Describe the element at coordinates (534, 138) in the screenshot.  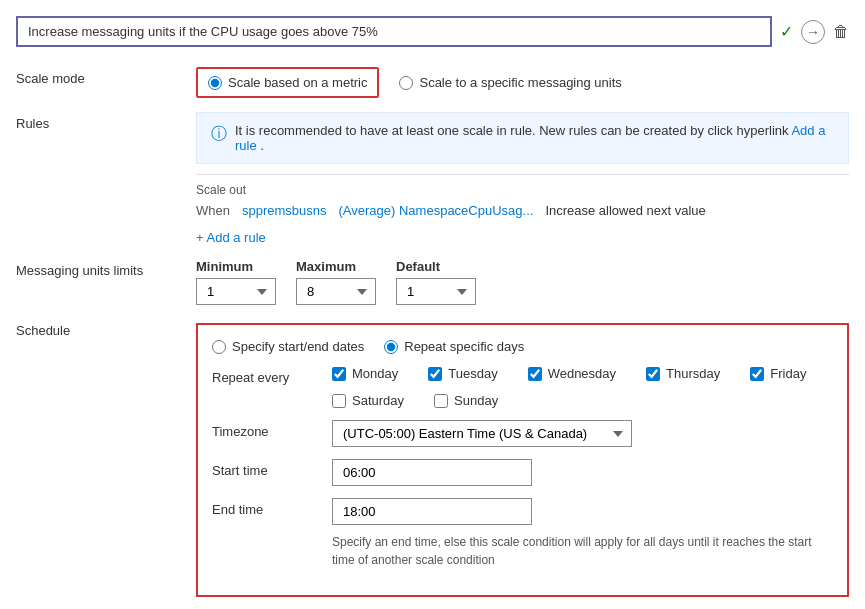
I see `rules-info-text: It is recommended to have at least one s…` at that location.